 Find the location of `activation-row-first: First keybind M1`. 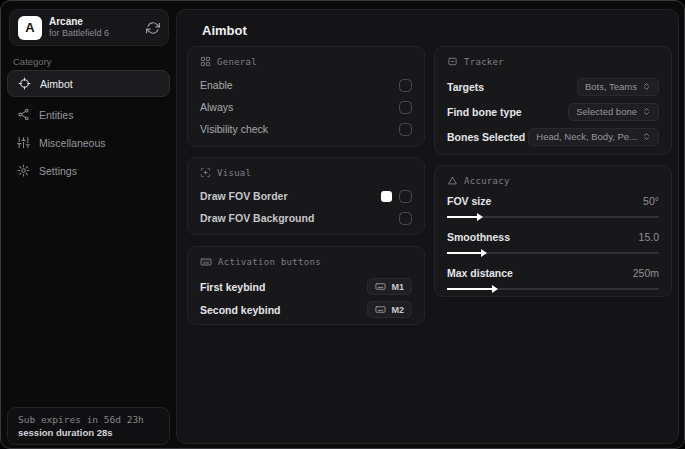

activation-row-first: First keybind M1 is located at coordinates (306, 286).